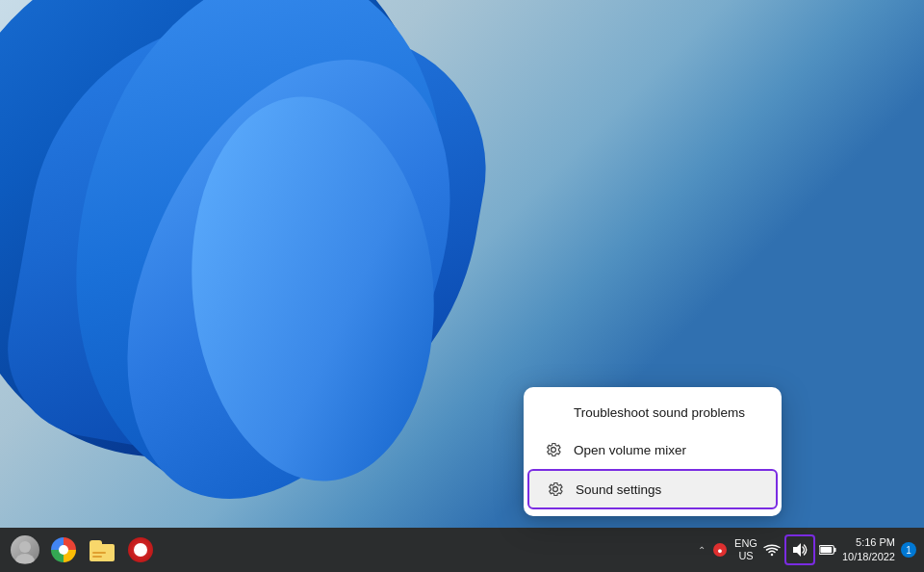 The height and width of the screenshot is (572, 924). What do you see at coordinates (909, 551) in the screenshot?
I see `notification-count: 1` at bounding box center [909, 551].